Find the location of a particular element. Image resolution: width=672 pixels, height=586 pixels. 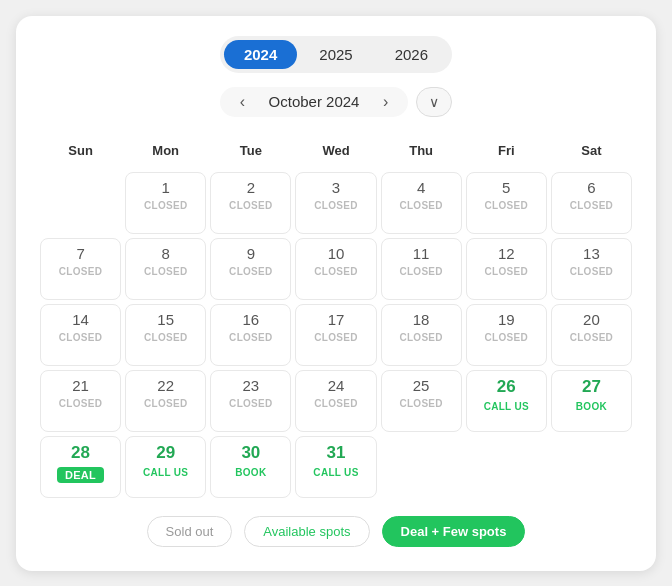

day-header-mon: Mon is located at coordinates (166, 152).